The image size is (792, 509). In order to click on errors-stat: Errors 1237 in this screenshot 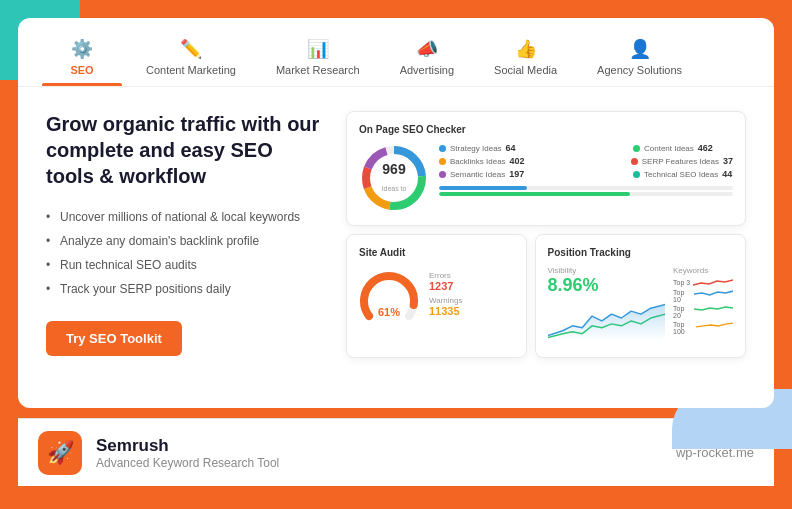, I will do `click(472, 282)`.